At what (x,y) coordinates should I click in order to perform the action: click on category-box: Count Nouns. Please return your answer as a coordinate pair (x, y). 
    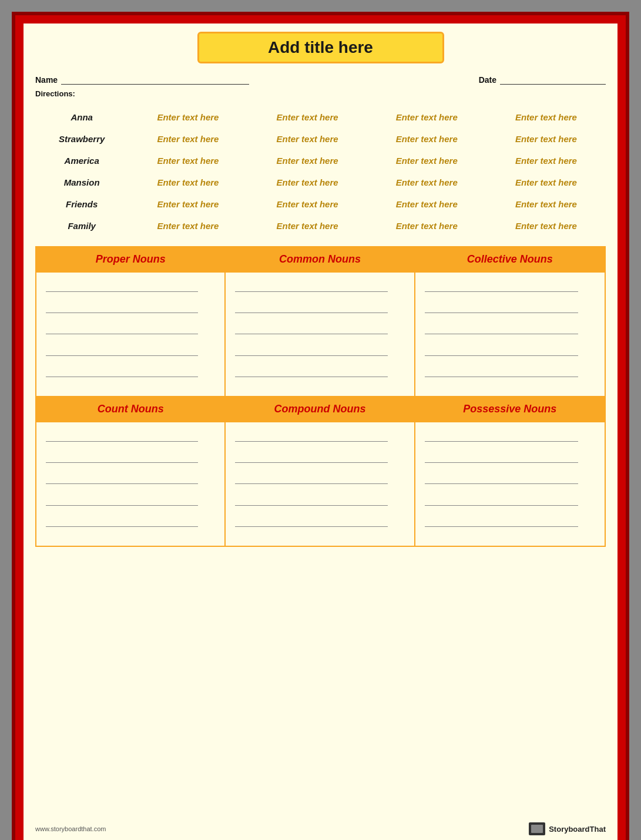
    Looking at the image, I should click on (131, 471).